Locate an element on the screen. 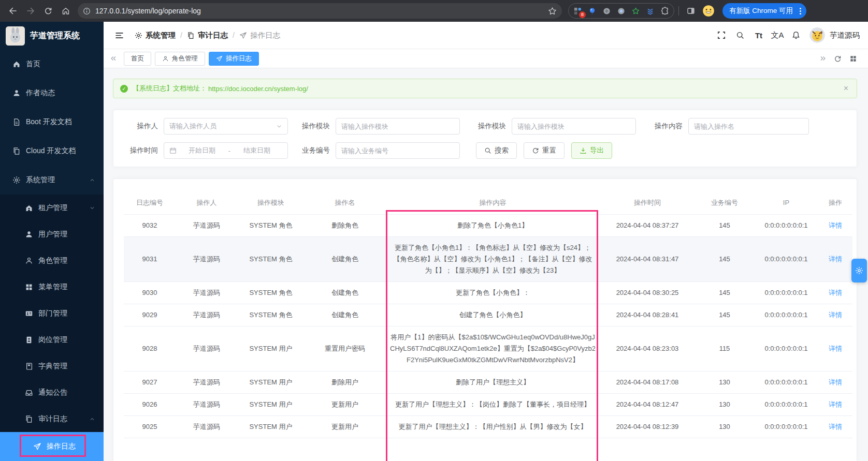 The height and width of the screenshot is (461, 868). tabs-scroll-left-icon is located at coordinates (113, 58).